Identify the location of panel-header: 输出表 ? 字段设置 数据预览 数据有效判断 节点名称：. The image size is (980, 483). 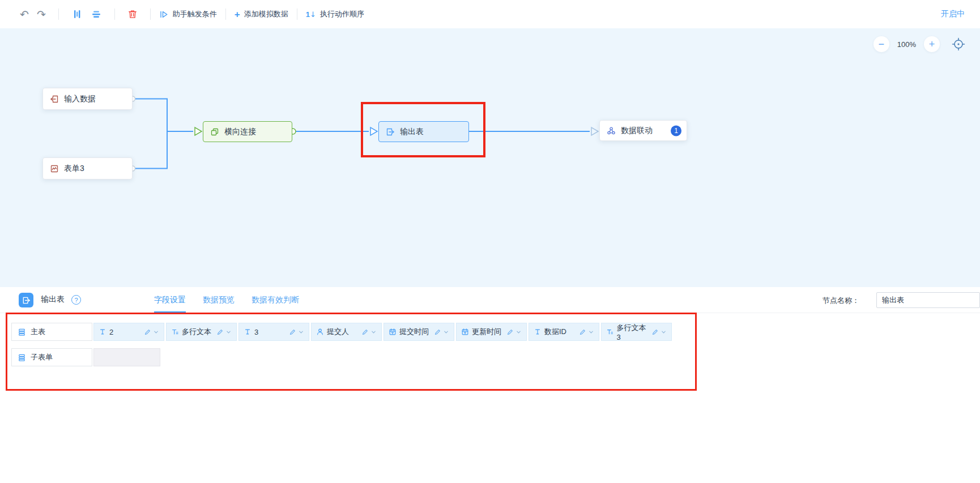
(490, 300).